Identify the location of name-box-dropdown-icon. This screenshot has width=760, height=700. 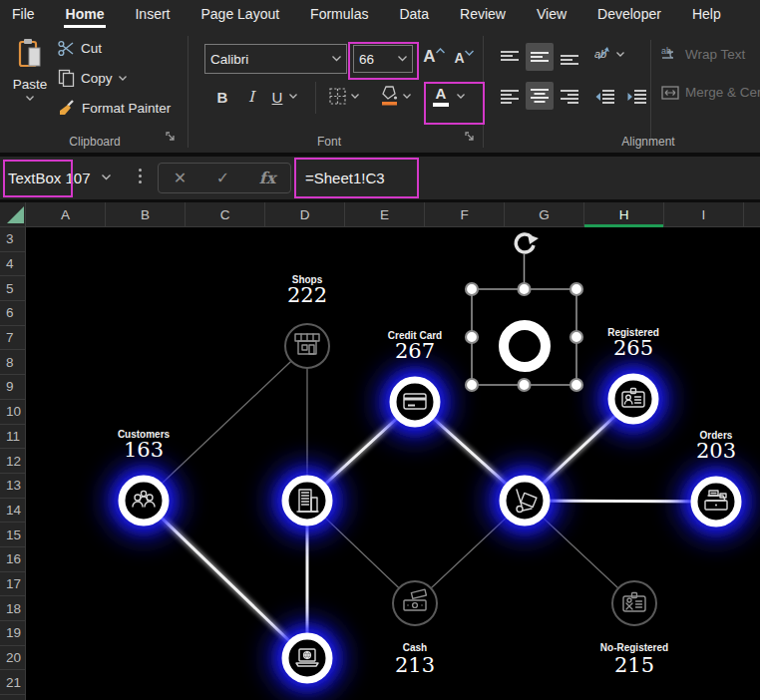
(106, 177).